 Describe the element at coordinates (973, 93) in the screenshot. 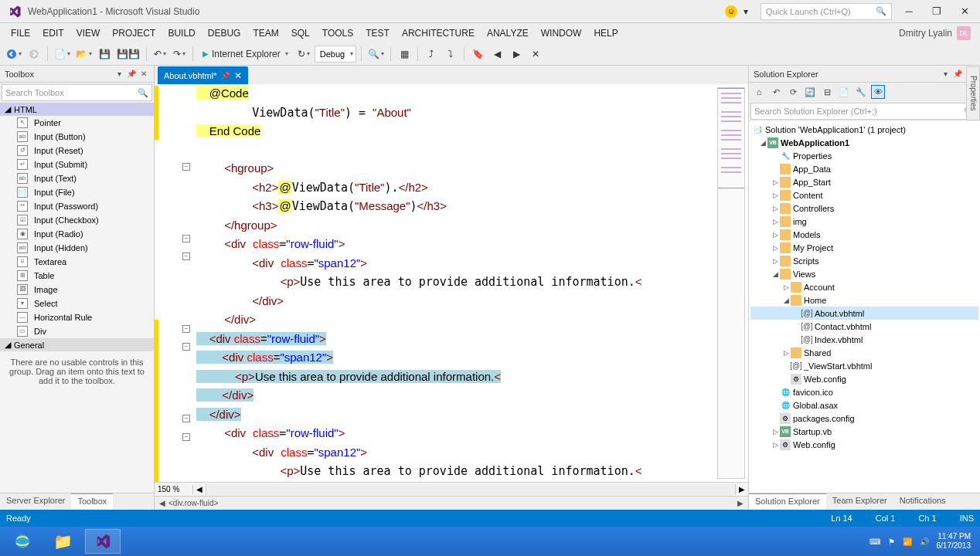

I see `properties-tab-collapsed: Properties` at that location.